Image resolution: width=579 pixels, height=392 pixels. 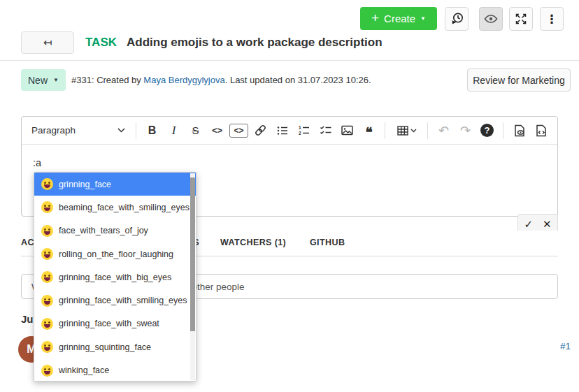 What do you see at coordinates (519, 80) in the screenshot?
I see `review-for-marketing-button: Review for Marketing` at bounding box center [519, 80].